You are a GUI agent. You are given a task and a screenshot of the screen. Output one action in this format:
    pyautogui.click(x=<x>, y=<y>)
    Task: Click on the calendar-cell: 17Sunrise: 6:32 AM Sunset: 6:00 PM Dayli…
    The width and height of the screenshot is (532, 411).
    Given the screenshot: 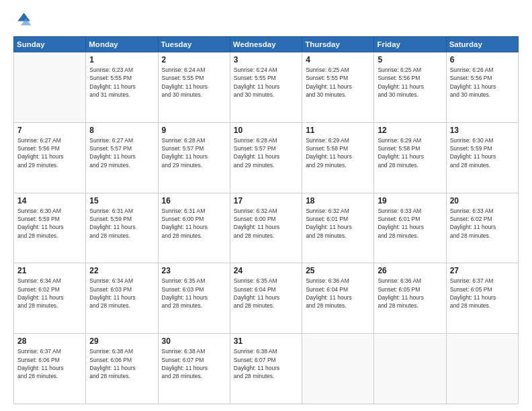 What is the action you would take?
    pyautogui.click(x=266, y=228)
    